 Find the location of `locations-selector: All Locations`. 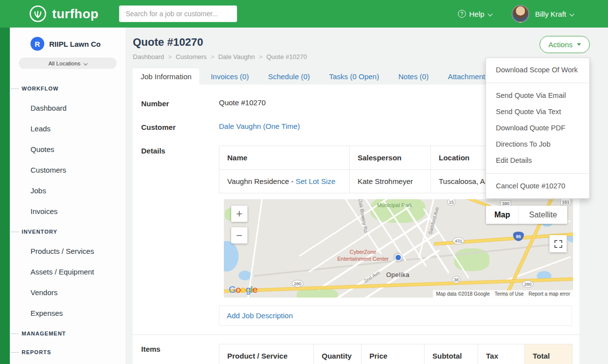

locations-selector: All Locations is located at coordinates (68, 63).